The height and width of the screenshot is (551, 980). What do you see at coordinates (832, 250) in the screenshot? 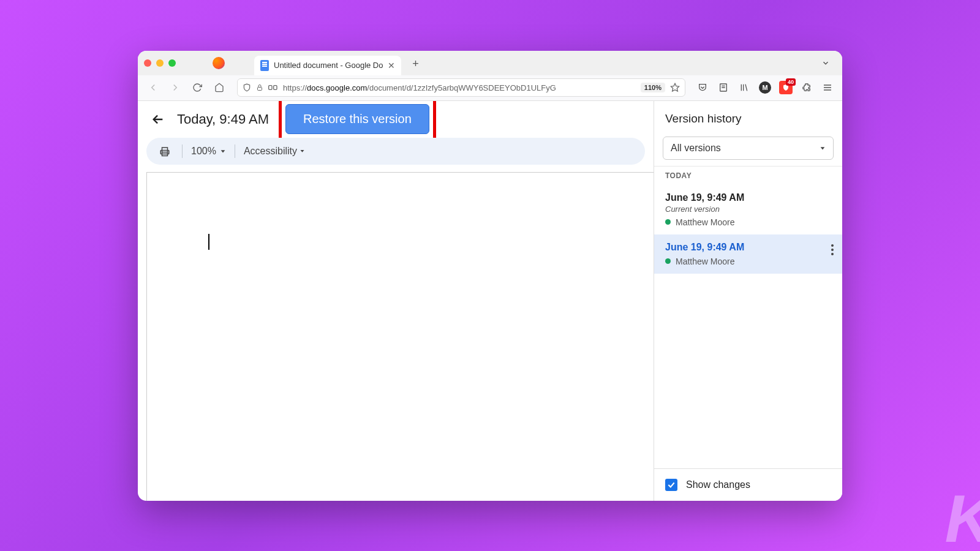
I see `version-more-button` at bounding box center [832, 250].